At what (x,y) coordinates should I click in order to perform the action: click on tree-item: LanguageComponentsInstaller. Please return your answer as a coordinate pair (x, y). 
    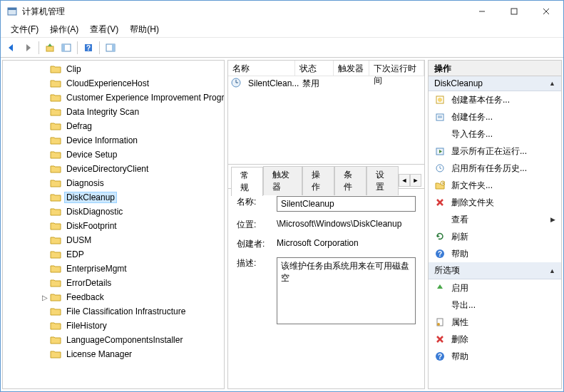
    Looking at the image, I should click on (113, 340).